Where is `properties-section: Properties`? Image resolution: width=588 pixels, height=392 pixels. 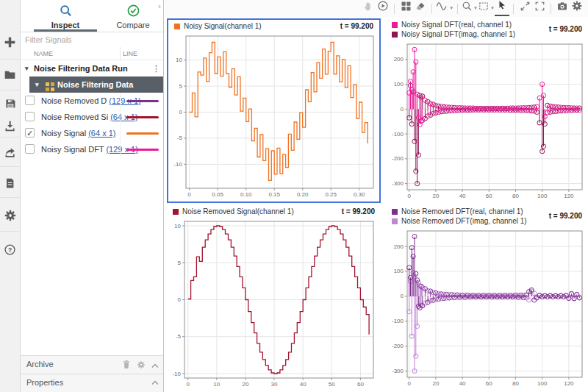
properties-section: Properties is located at coordinates (92, 382).